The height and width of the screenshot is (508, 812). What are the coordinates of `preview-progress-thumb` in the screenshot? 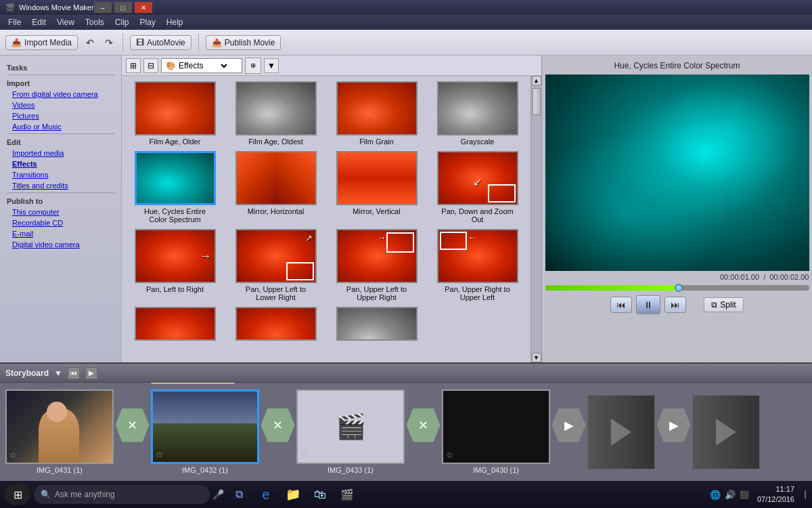 It's located at (679, 288).